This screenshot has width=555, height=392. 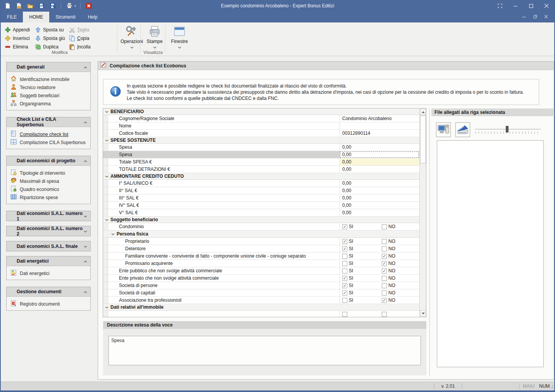 What do you see at coordinates (50, 273) in the screenshot?
I see `sidebar-item-dati-energetici: Dati energetici` at bounding box center [50, 273].